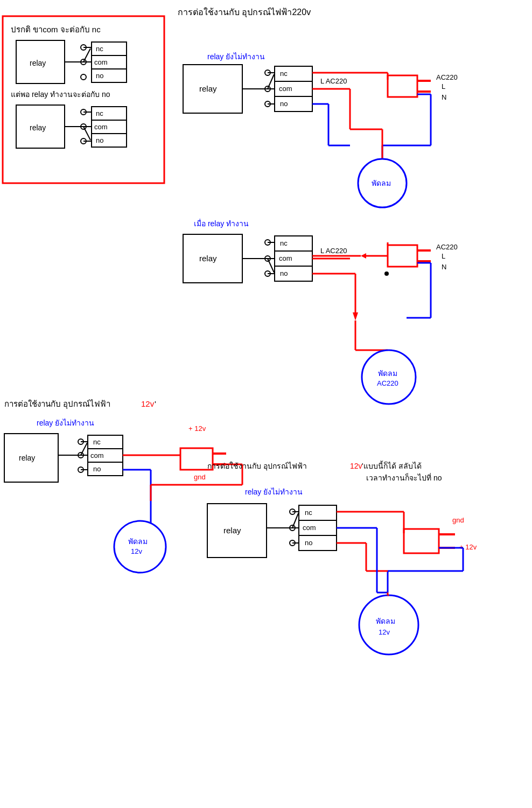  What do you see at coordinates (356, 466) in the screenshot?
I see `dc12v-rev-voltage: 12v` at bounding box center [356, 466].